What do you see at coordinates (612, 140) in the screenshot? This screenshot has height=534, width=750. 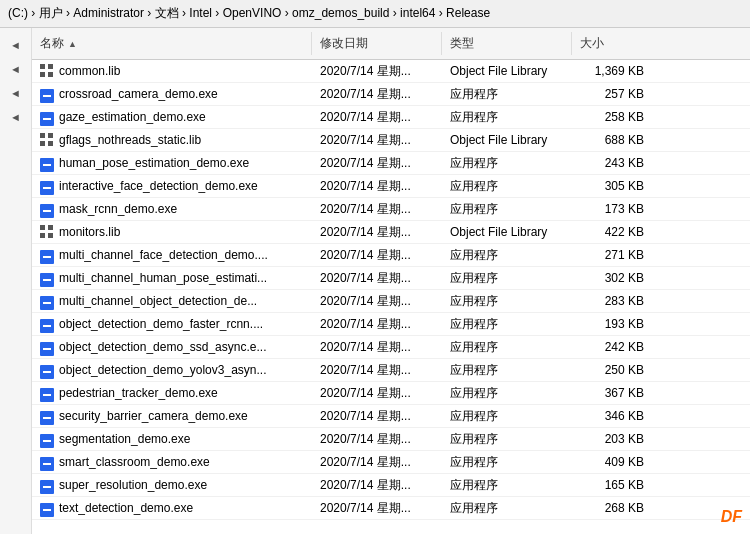 I see `file-size-cell: 688 KB` at bounding box center [612, 140].